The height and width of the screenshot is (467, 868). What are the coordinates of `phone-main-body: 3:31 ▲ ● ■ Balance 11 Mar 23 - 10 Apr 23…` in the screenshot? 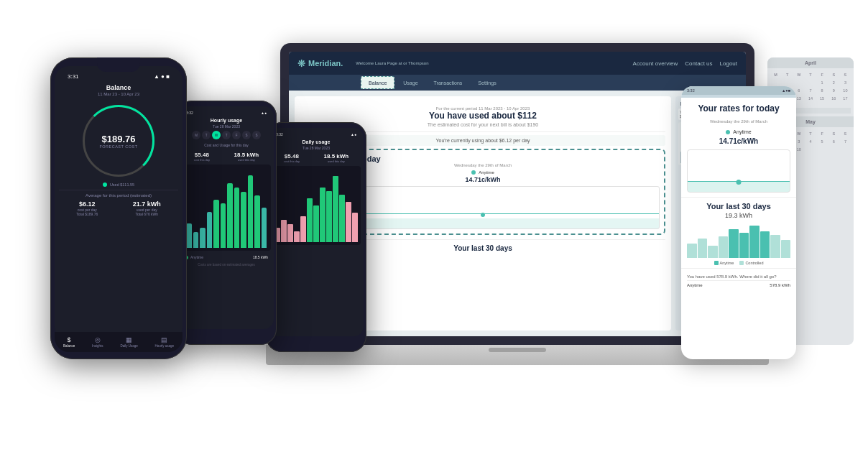 It's located at (119, 208).